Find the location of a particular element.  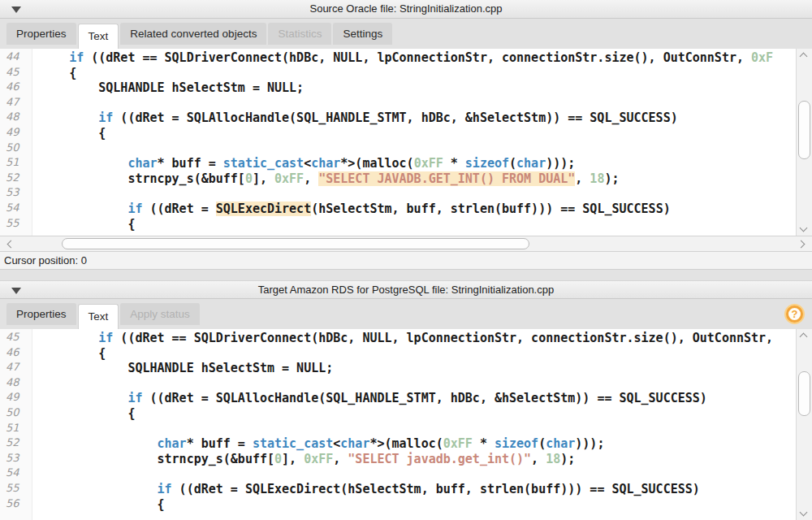

code-line: 50 { is located at coordinates (398, 414).